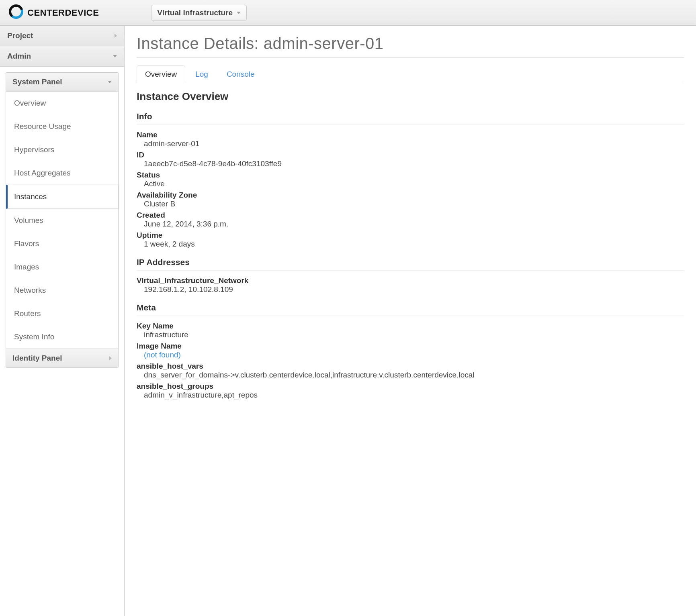 This screenshot has height=616, width=696. What do you see at coordinates (20, 36) in the screenshot?
I see `sidebar-section-label: Project` at bounding box center [20, 36].